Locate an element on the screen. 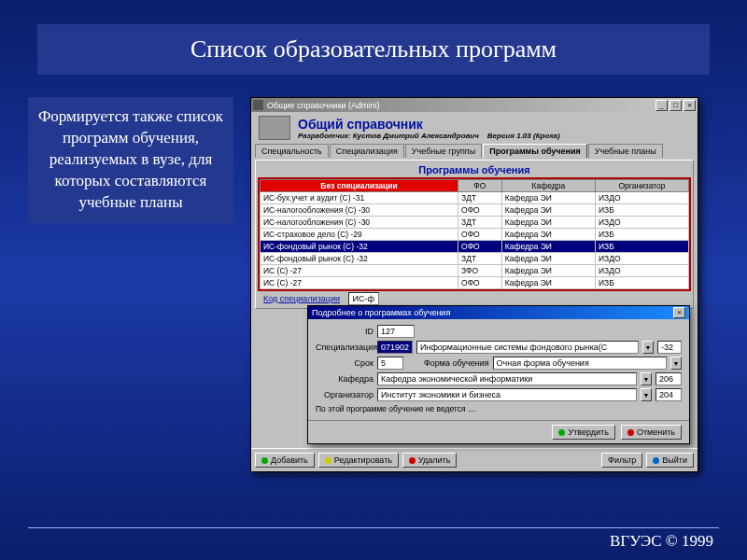 The height and width of the screenshot is (560, 747). toolbar-button-1: Редактировать is located at coordinates (359, 460).